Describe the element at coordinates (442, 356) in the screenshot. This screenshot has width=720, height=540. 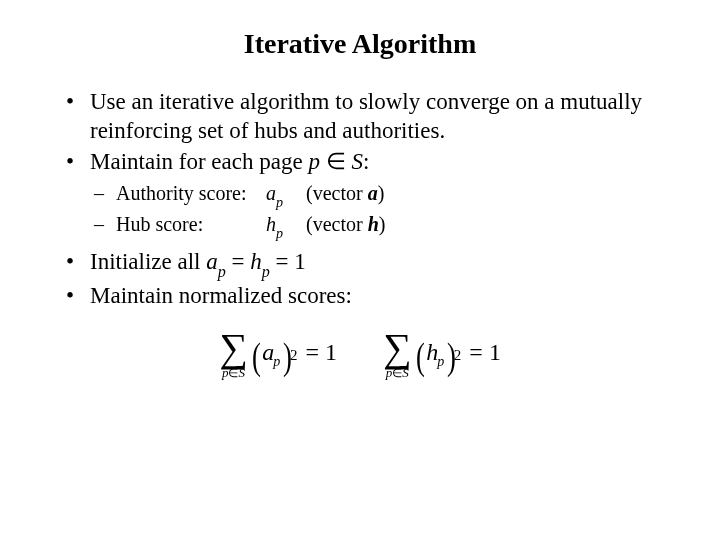
I see `equation-h: ∑ p∈S ( hp ) 2 = 1` at that location.